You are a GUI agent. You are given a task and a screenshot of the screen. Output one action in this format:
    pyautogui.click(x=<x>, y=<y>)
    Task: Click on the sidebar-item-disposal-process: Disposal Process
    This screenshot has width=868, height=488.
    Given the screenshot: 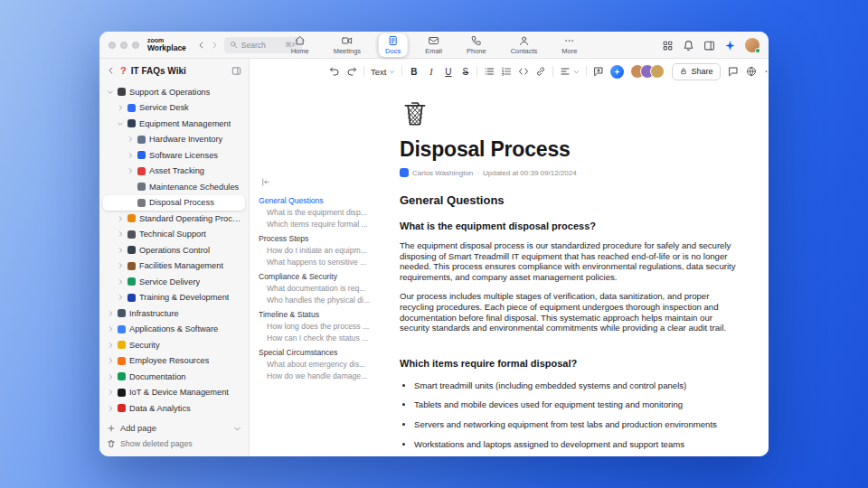 What is the action you would take?
    pyautogui.click(x=174, y=203)
    